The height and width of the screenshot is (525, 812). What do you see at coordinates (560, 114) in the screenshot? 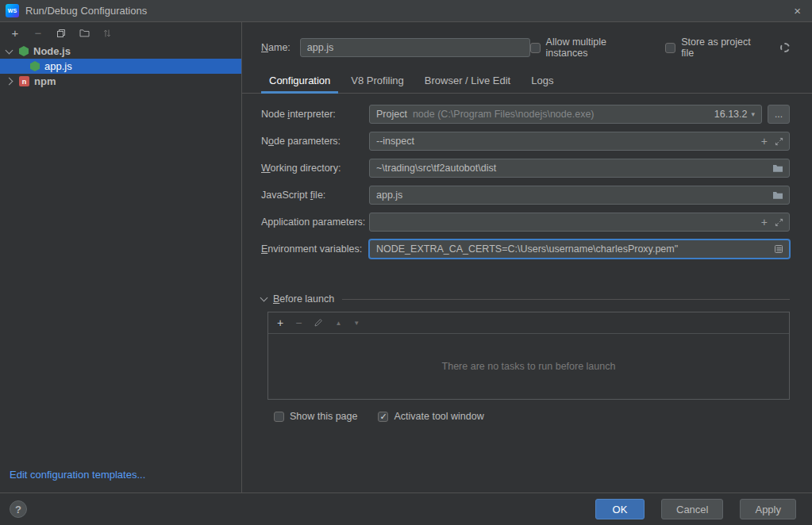
I see `interpreter-path: node (C:\Program Files\nodejs\node.exe)` at bounding box center [560, 114].